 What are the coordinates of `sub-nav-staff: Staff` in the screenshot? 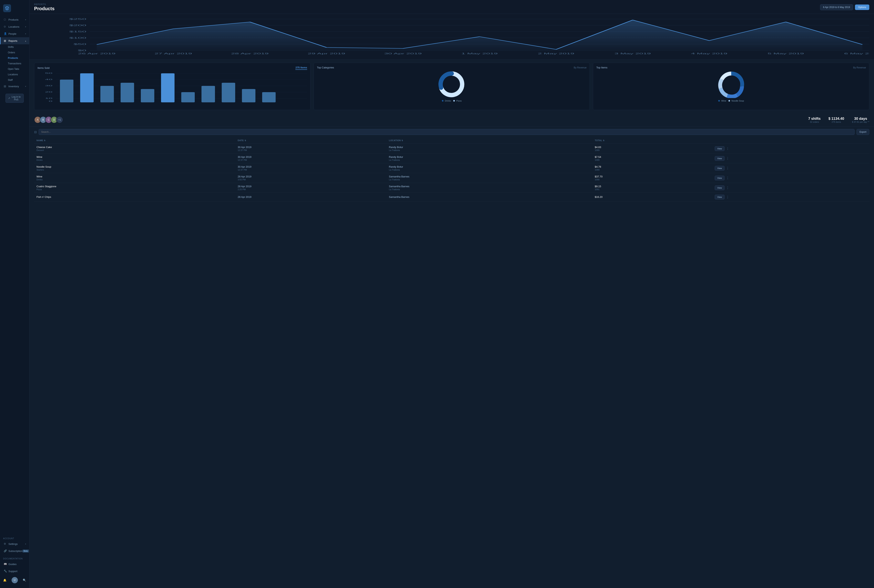 It's located at (15, 80).